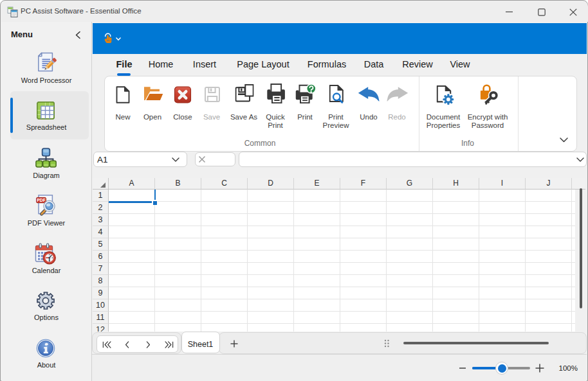  Describe the element at coordinates (41, 200) in the screenshot. I see `svg-text: PDF` at that location.